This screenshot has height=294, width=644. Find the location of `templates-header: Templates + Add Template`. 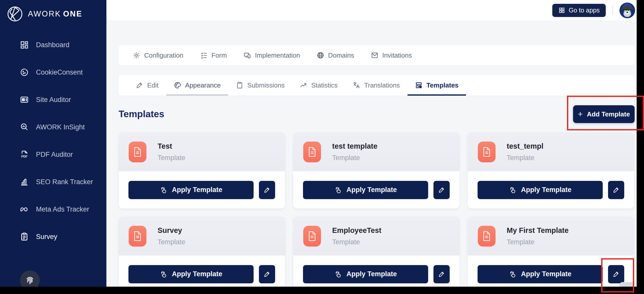

templates-header: Templates + Add Template is located at coordinates (376, 114).